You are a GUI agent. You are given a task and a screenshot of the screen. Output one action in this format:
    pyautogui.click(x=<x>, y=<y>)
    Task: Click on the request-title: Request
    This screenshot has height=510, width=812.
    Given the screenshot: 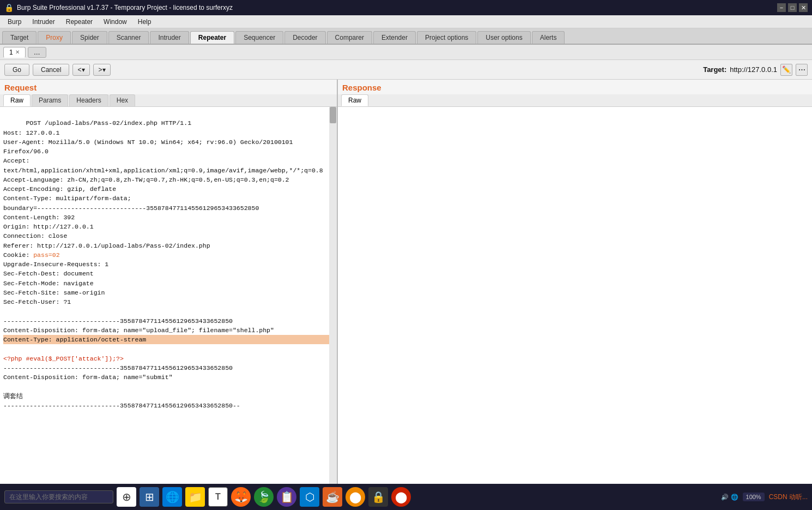 What is the action you would take?
    pyautogui.click(x=168, y=87)
    